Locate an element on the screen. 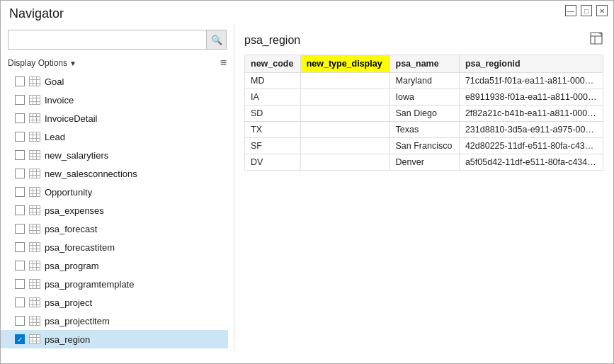 The image size is (614, 364). title-bar: Navigator — □ ✕ is located at coordinates (307, 13).